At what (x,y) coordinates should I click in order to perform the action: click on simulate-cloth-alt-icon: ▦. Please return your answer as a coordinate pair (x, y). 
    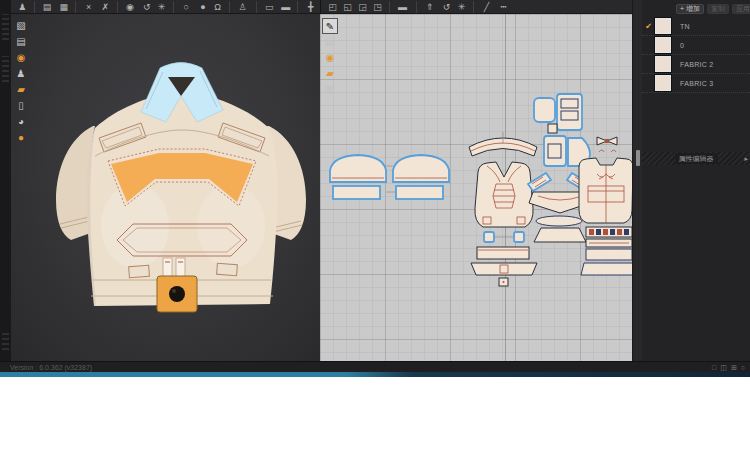
    Looking at the image, I should click on (64, 7).